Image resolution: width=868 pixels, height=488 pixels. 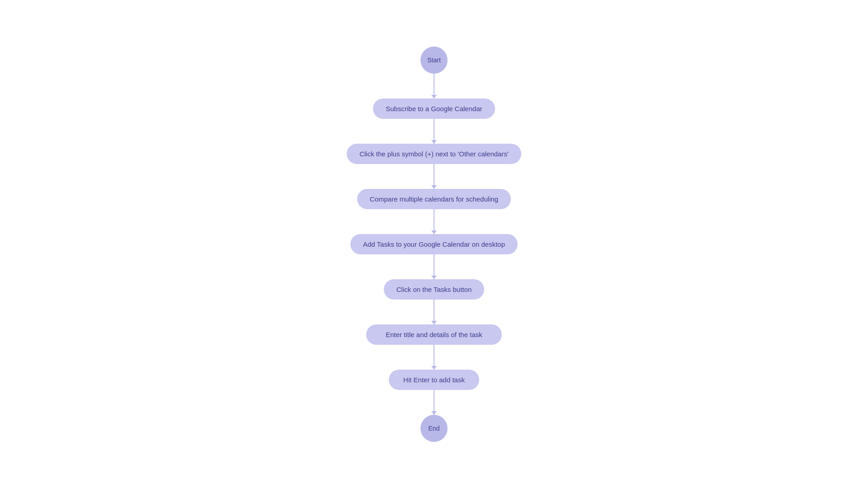 I want to click on step3-node: Compare multiple calendars for schedulin…, so click(x=434, y=199).